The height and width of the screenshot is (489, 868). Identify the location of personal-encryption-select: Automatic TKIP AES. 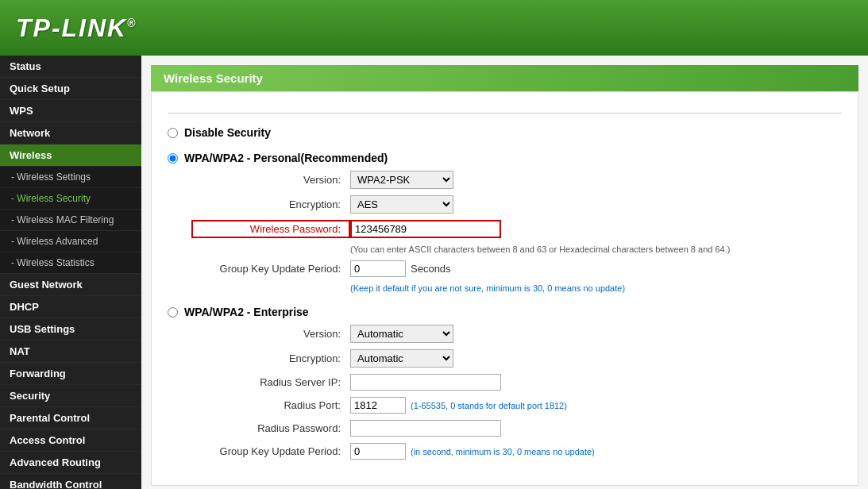
(402, 205).